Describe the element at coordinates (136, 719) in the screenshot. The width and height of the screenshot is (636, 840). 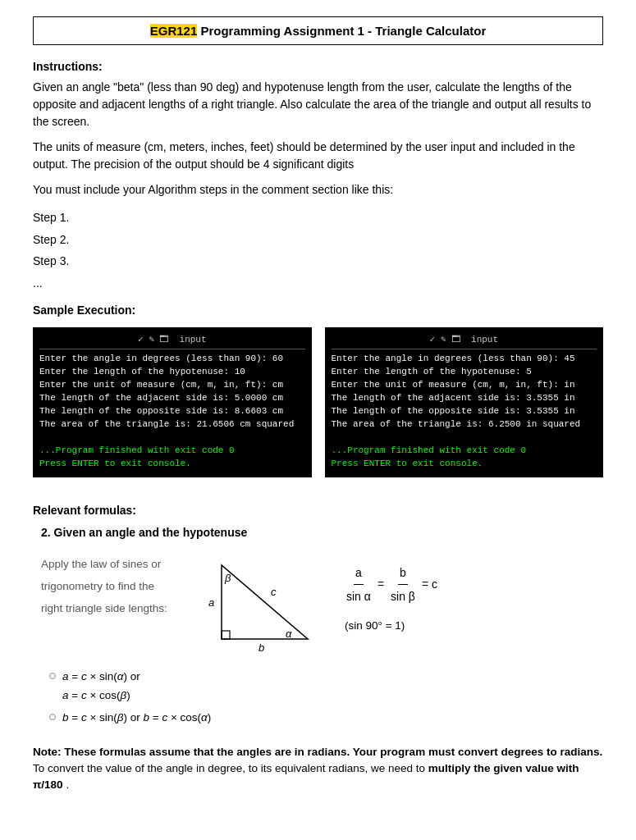
I see `bullet-2-content: b = c × sin(β) or b = c × cos(α)` at that location.